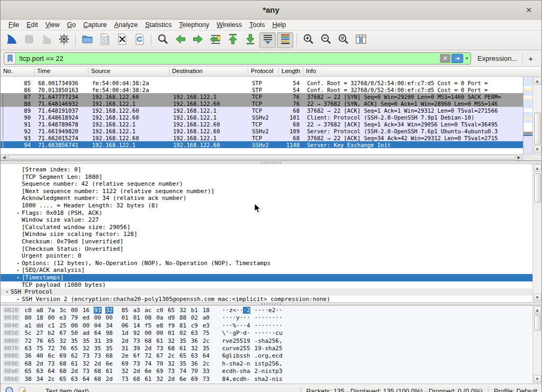 The width and height of the screenshot is (542, 392). Describe the element at coordinates (10, 58) in the screenshot. I see `filter-bookmark-icon` at that location.